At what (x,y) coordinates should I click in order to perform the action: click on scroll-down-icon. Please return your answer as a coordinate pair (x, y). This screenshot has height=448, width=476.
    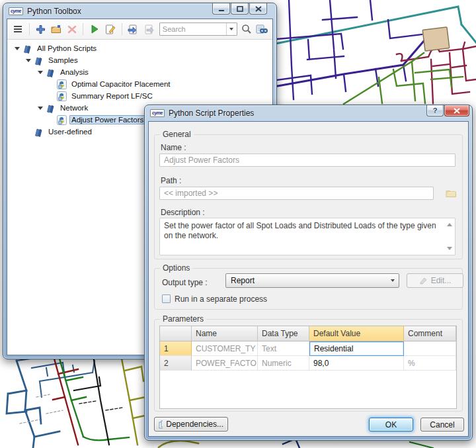
    Looking at the image, I should click on (450, 249).